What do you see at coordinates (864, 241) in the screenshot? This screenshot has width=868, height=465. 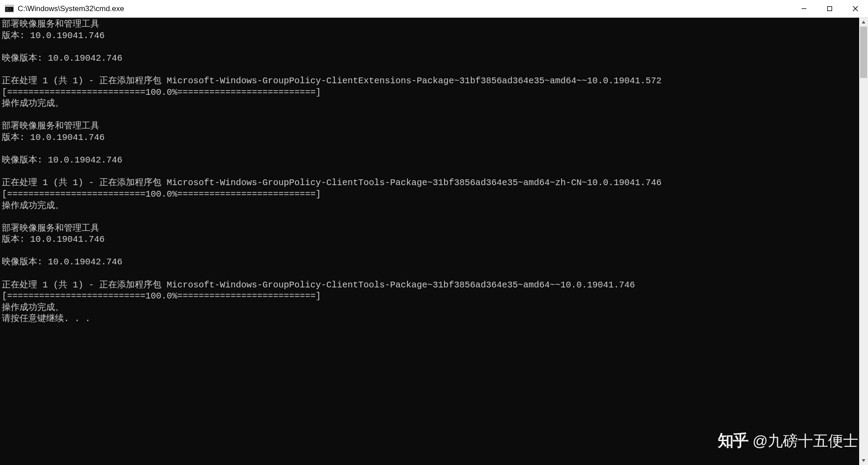 I see `scrollbar-track` at bounding box center [864, 241].